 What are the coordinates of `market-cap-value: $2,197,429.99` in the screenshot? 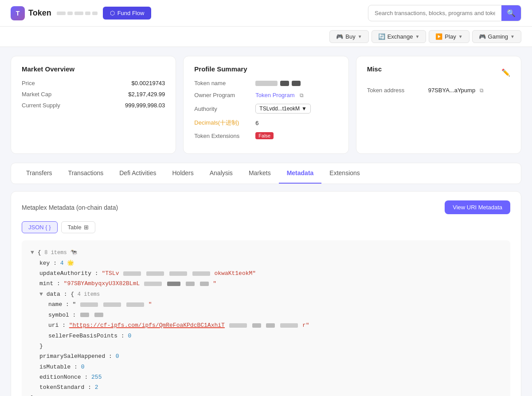 It's located at (146, 94).